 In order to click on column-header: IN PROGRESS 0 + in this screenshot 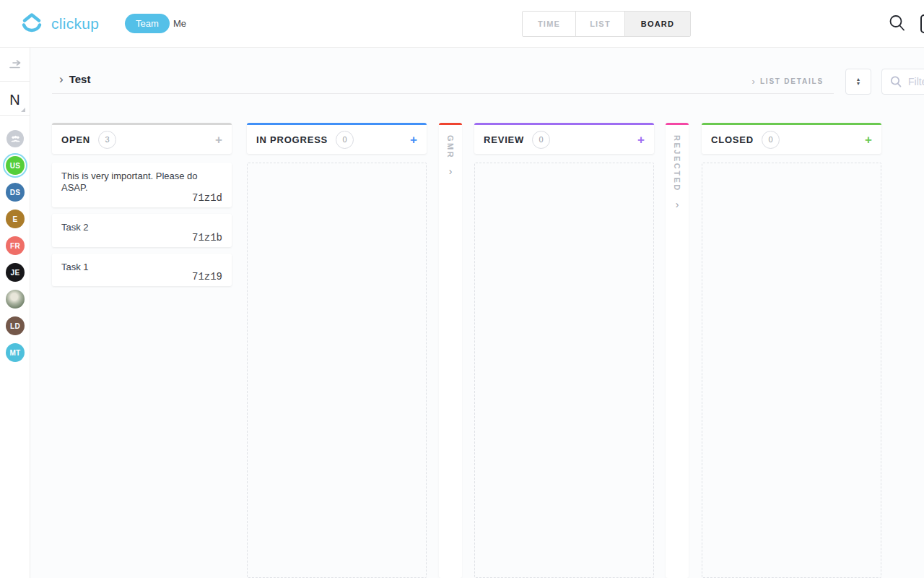, I will do `click(336, 139)`.